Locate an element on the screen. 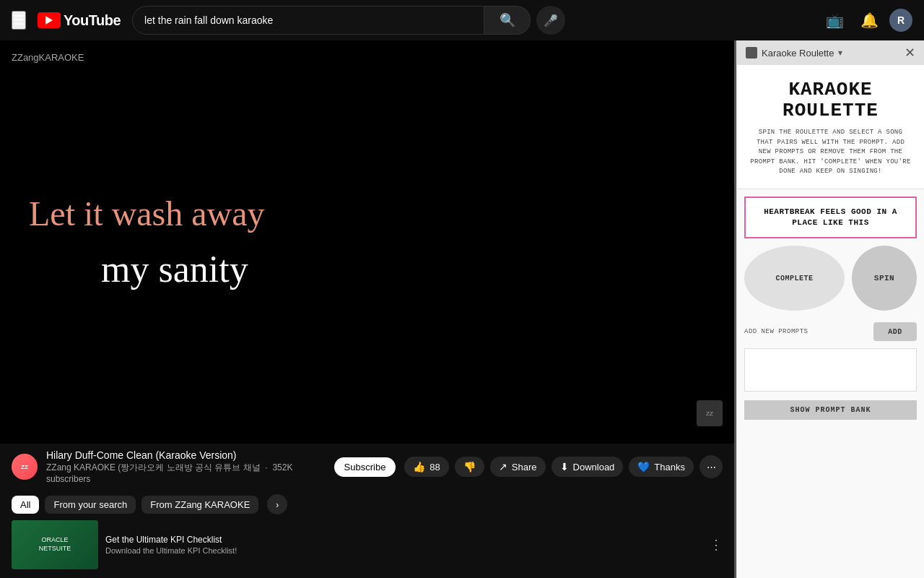 The height and width of the screenshot is (578, 924). search-button: 🔍 is located at coordinates (507, 20).